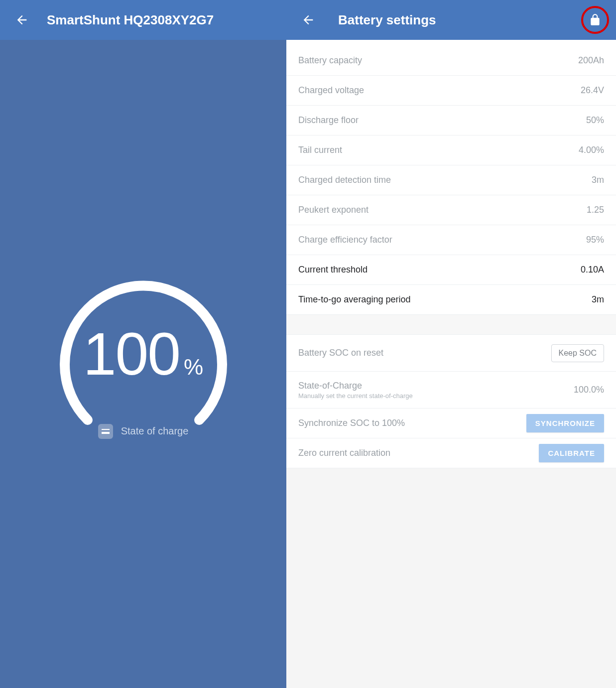 This screenshot has width=616, height=688. I want to click on battery-soc-on-reset-select: Keep SOC, so click(578, 353).